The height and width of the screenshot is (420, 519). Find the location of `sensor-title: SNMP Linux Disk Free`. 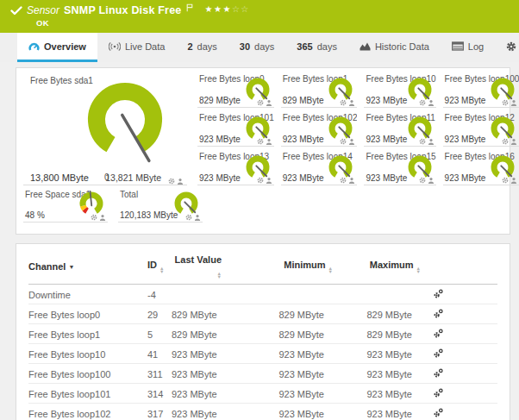

sensor-title: SNMP Linux Disk Free is located at coordinates (122, 10).